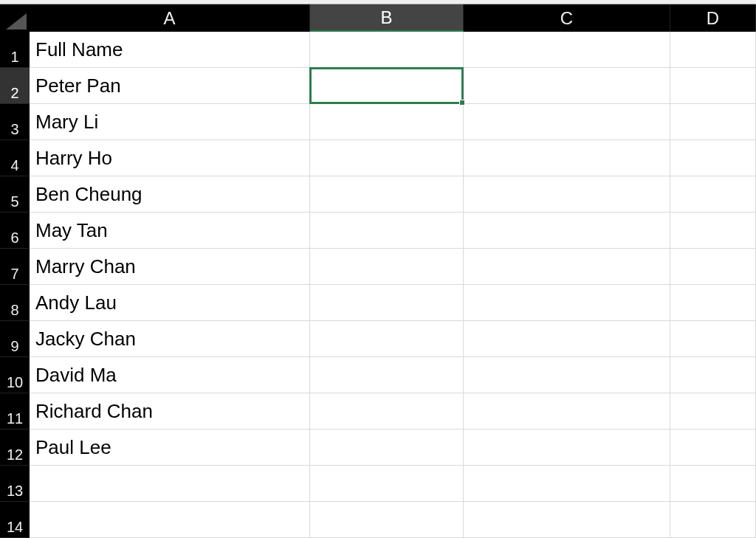 Image resolution: width=756 pixels, height=538 pixels. What do you see at coordinates (387, 50) in the screenshot?
I see `cell-B1` at bounding box center [387, 50].